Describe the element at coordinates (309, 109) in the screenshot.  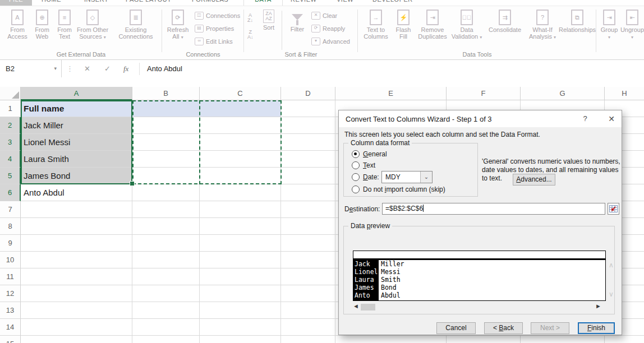
I see `cell-D1` at that location.